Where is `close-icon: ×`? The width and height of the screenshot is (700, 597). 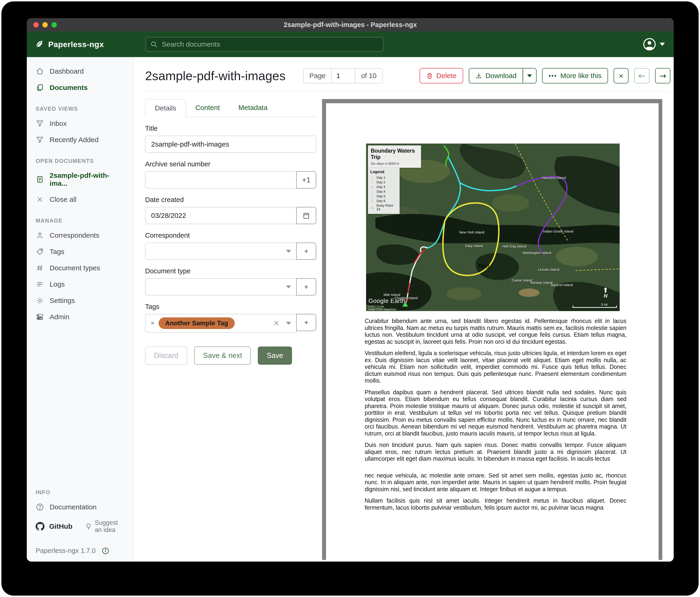
close-icon: × is located at coordinates (621, 76).